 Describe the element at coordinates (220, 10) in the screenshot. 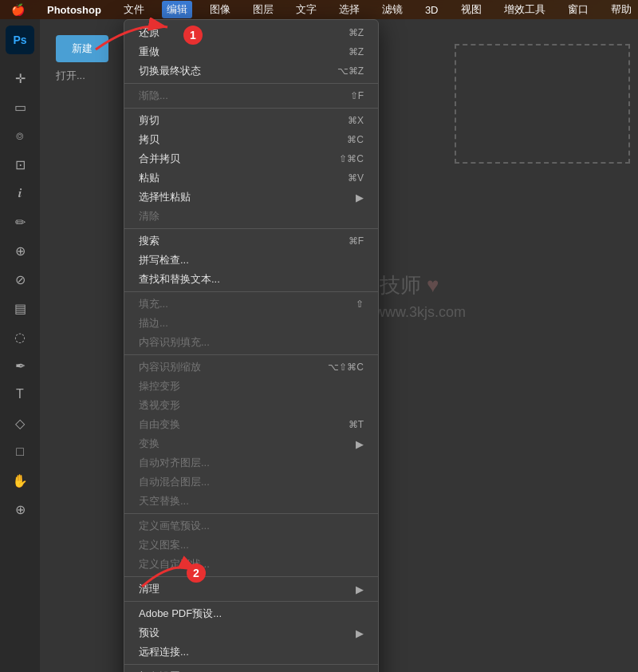

I see `image-menu-item: 图像` at that location.